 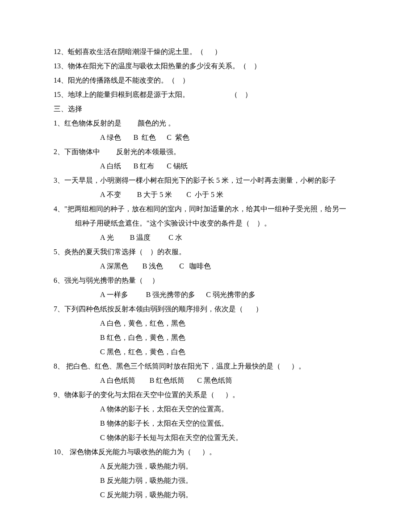 I want to click on mc-q10-option-b: B 反光能力弱，吸热能力强。, so click(x=206, y=481).